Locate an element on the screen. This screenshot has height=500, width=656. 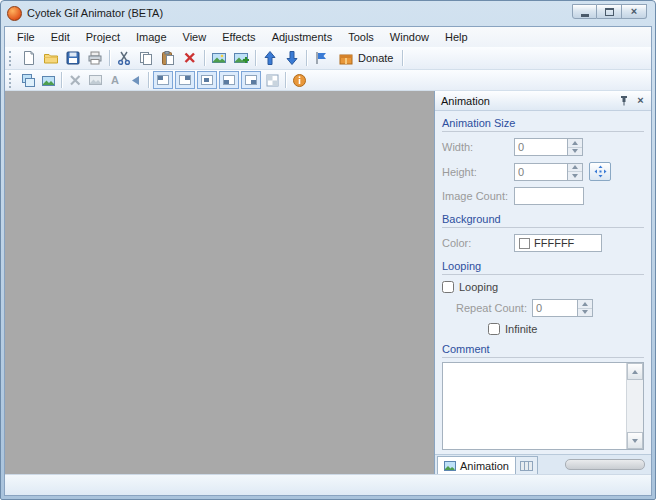
status-bar is located at coordinates (328, 484).